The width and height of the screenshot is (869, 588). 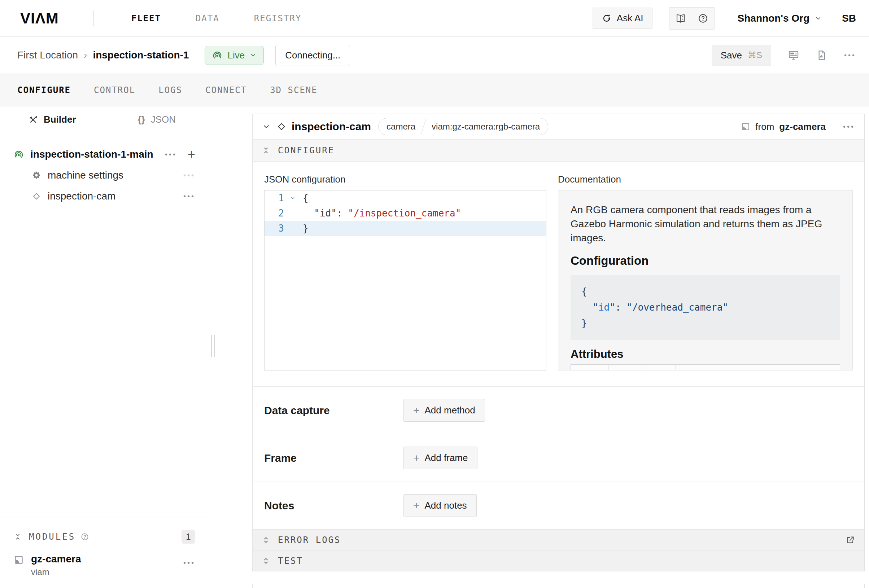 What do you see at coordinates (765, 127) in the screenshot?
I see `from-prefix: from` at bounding box center [765, 127].